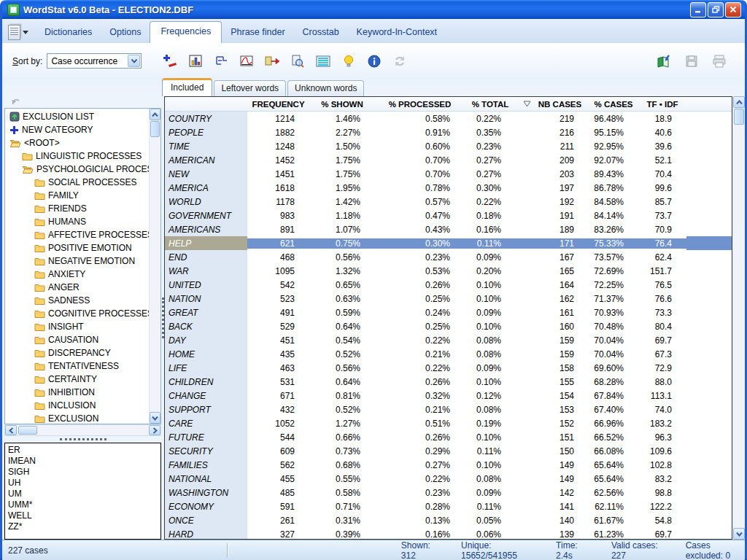  I want to click on tree-item-friends: FRIENDS, so click(77, 209).